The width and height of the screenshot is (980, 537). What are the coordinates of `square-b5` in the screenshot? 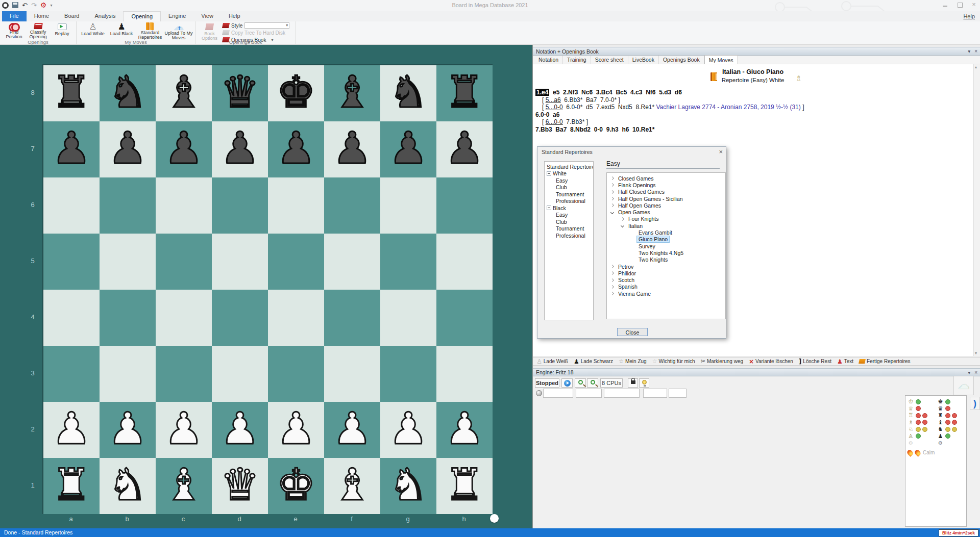 It's located at (128, 262).